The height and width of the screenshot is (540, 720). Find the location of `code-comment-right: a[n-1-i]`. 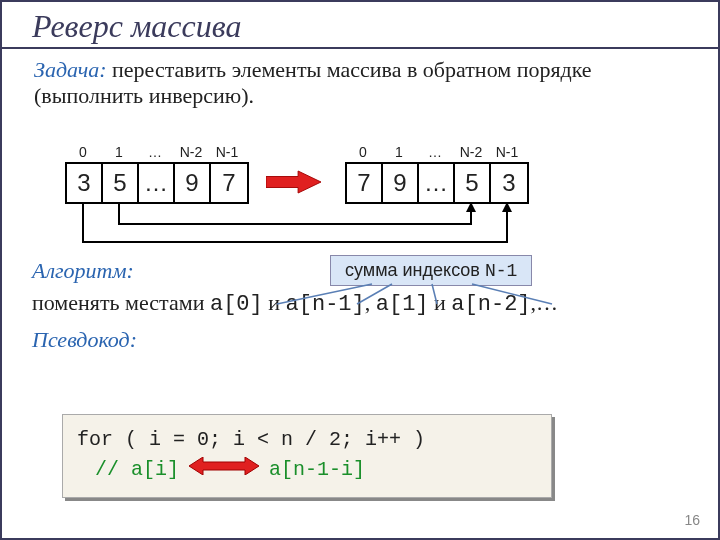

code-comment-right: a[n-1-i] is located at coordinates (317, 470).